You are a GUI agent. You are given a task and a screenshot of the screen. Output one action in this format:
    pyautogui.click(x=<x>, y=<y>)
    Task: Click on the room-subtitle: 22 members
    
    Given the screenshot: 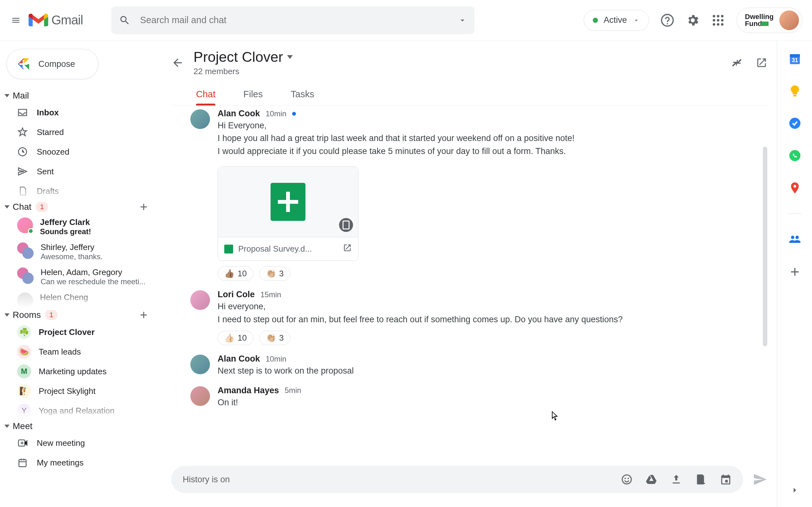 What is the action you would take?
    pyautogui.click(x=243, y=71)
    